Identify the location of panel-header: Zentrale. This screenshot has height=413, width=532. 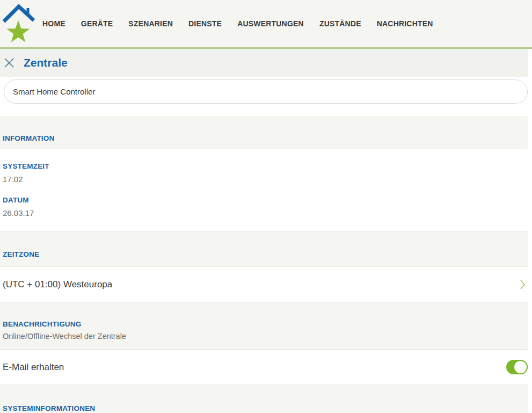
(264, 63).